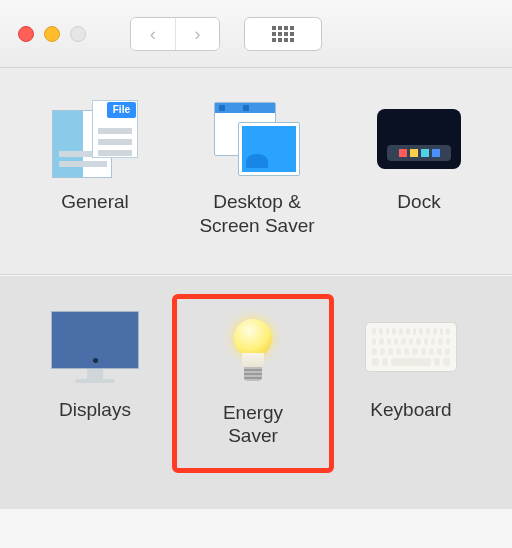  What do you see at coordinates (283, 34) in the screenshot?
I see `show-all-button` at bounding box center [283, 34].